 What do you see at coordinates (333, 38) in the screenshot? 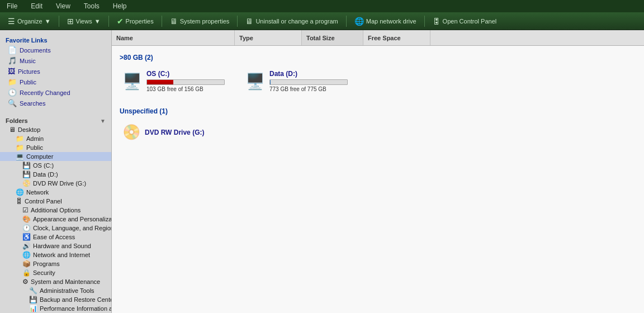
I see `col-header-total-size: Total Size` at bounding box center [333, 38].